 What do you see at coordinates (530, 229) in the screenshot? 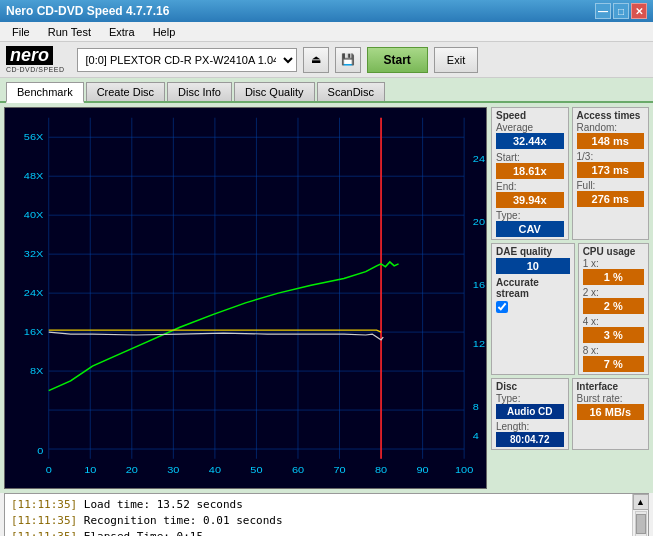
I see `type-value: CAV` at bounding box center [530, 229].